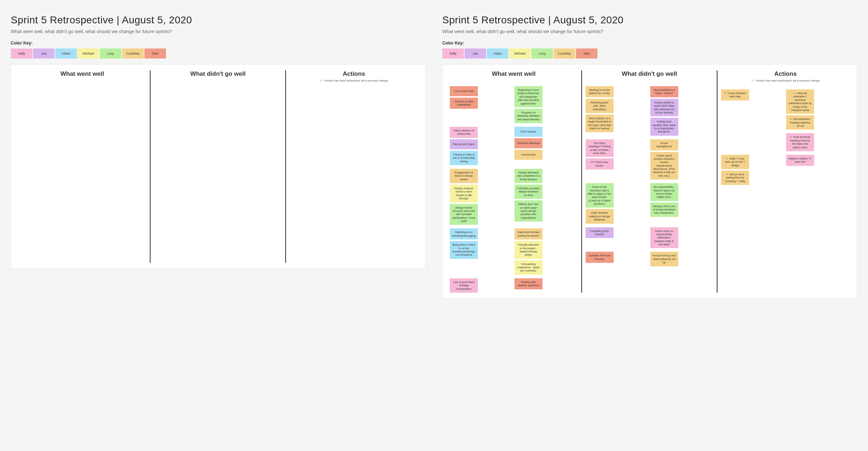 The height and width of the screenshot is (451, 868). Describe the element at coordinates (682, 111) in the screenshot. I see `note-stack: Story Definition of Done - Check?Stories…` at that location.